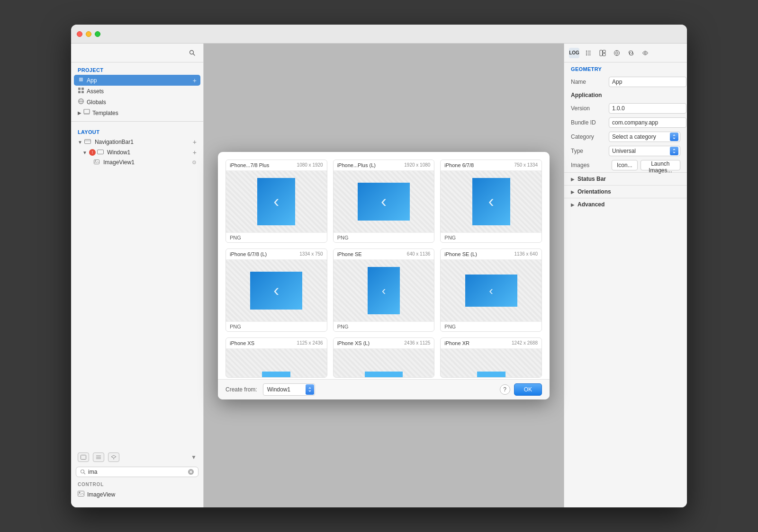 This screenshot has width=758, height=532. What do you see at coordinates (137, 152) in the screenshot?
I see `sidebar-item-window: ▼ ! Window1 +` at bounding box center [137, 152].